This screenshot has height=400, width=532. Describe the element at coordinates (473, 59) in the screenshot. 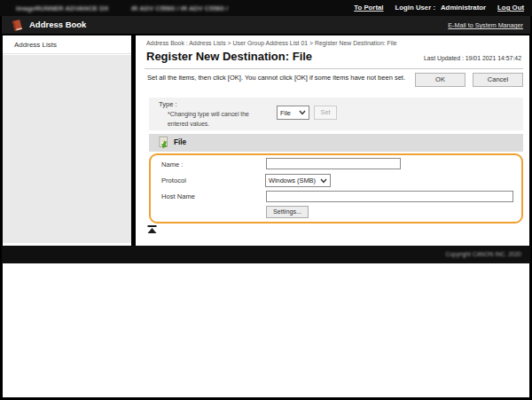

I see `last-updated-text: Last Updated : 19/01 2021 14:57:42` at that location.